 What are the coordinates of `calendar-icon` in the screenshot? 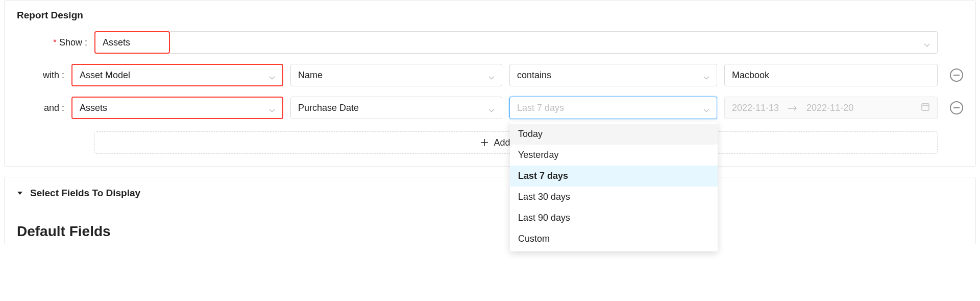 It's located at (925, 108).